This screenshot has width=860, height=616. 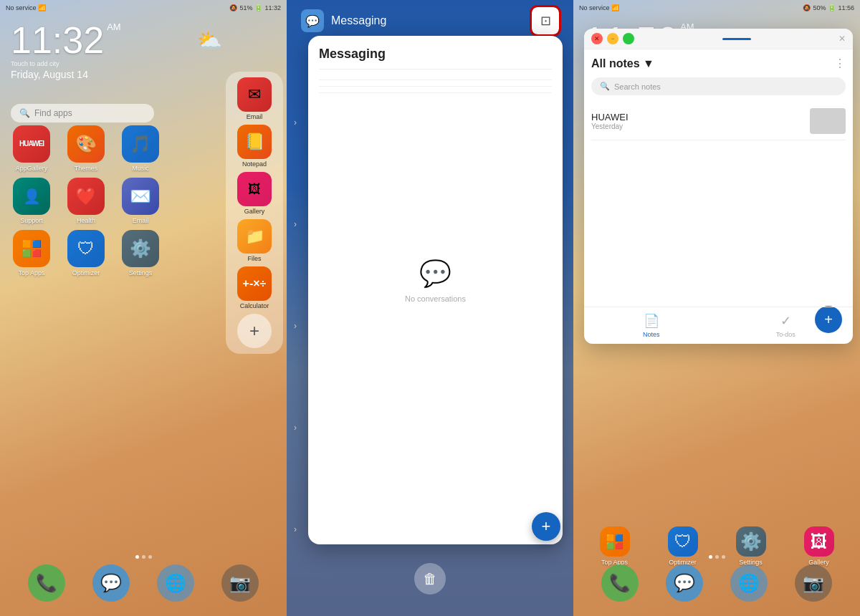 I want to click on dock-calculator-label: Calculator, so click(x=255, y=306).